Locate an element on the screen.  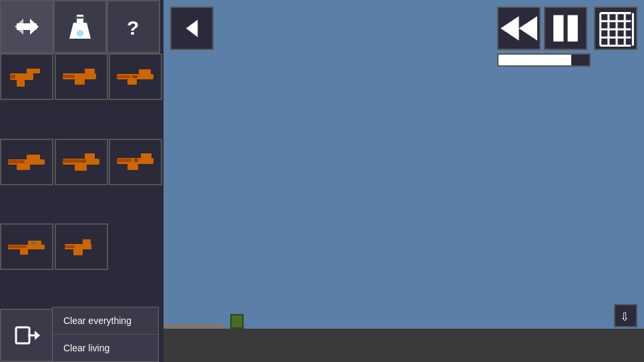
progress-bar-fill is located at coordinates (535, 60).